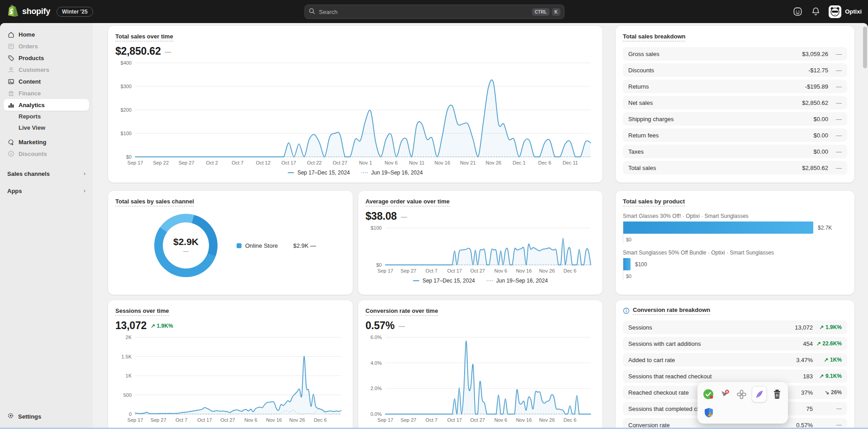 Image resolution: width=868 pixels, height=429 pixels. Describe the element at coordinates (777, 394) in the screenshot. I see `trash-extension-icon` at that location.